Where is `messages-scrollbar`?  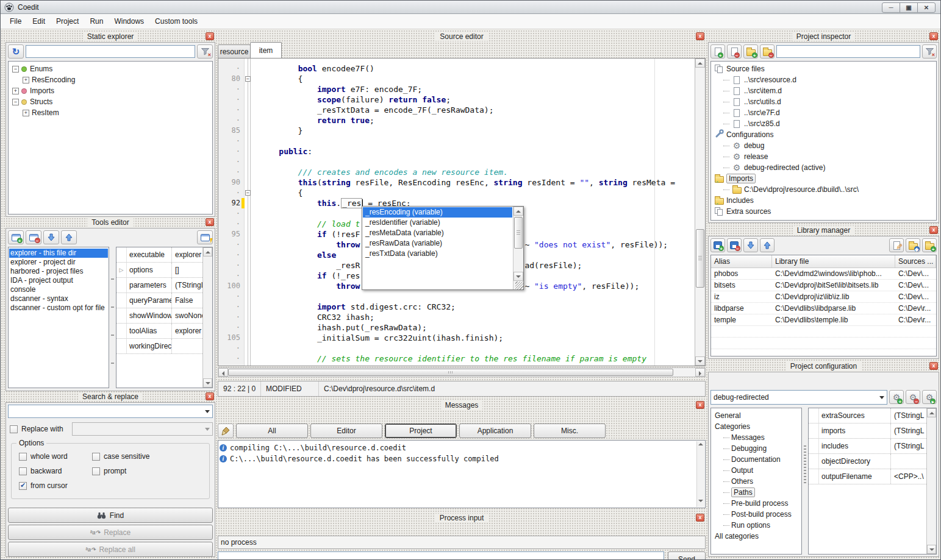 messages-scrollbar is located at coordinates (700, 474).